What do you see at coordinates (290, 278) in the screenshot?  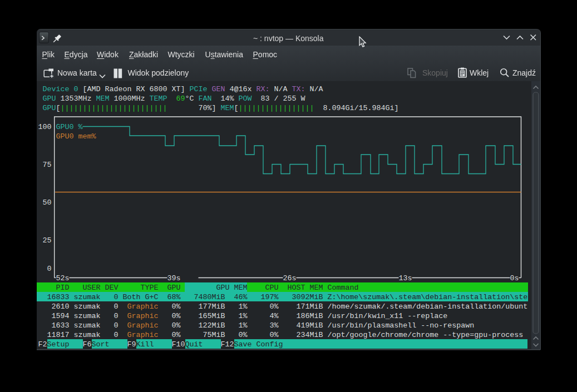 I see `svg-text: 26s` at bounding box center [290, 278].